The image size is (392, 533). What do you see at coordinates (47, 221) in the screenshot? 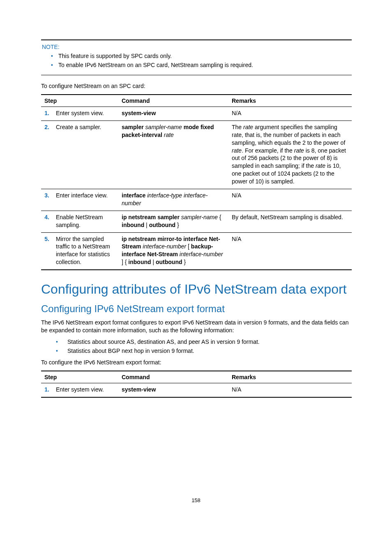
I see `step-number: 4.` at bounding box center [47, 221].